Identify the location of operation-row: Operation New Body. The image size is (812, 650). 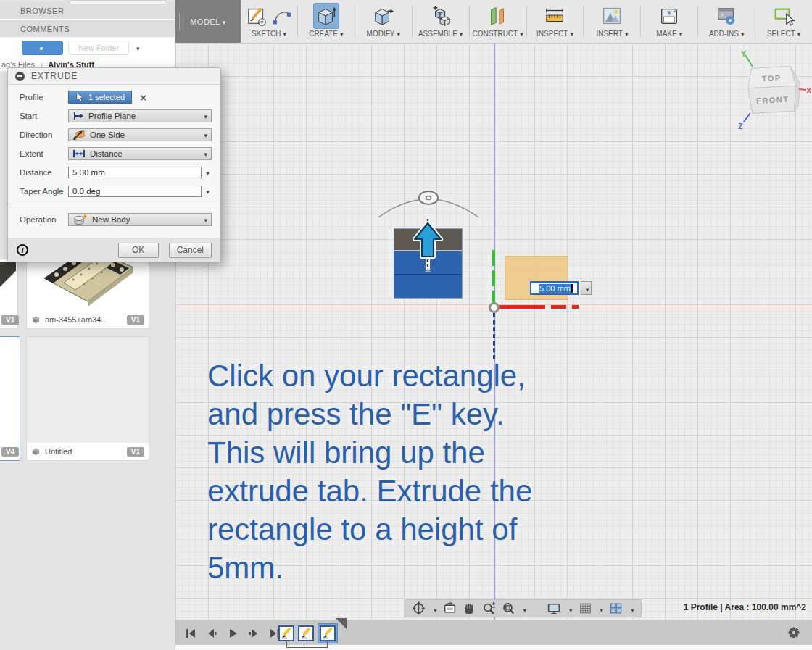
(110, 220).